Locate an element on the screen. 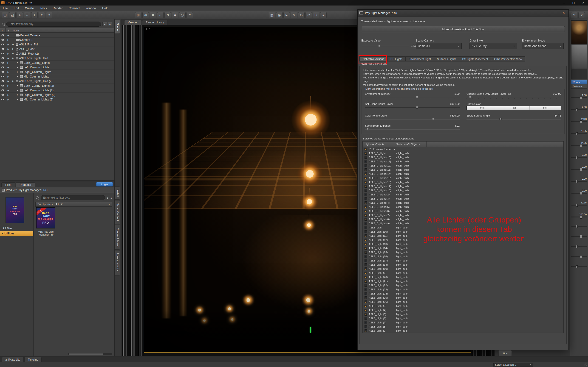  light-row: ASL3_C_Light (14) clight_bulb is located at coordinates (463, 174).